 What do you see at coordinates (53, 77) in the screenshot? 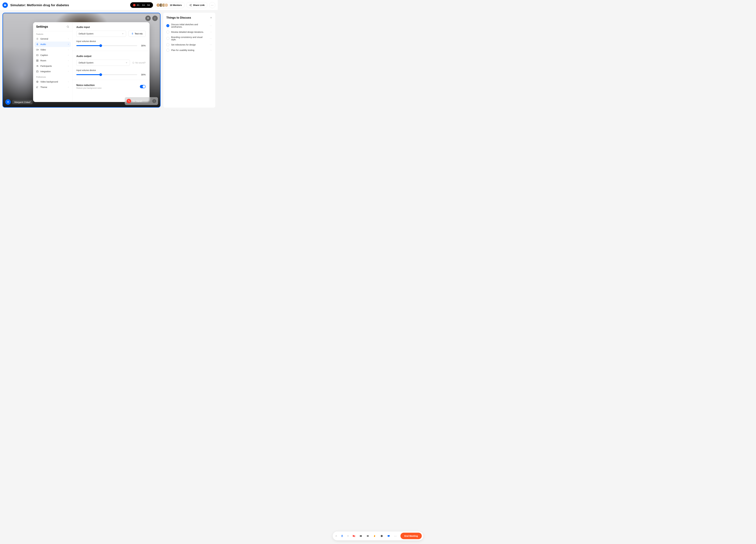
I see `nav-section-prefs: Preferences` at bounding box center [53, 77].